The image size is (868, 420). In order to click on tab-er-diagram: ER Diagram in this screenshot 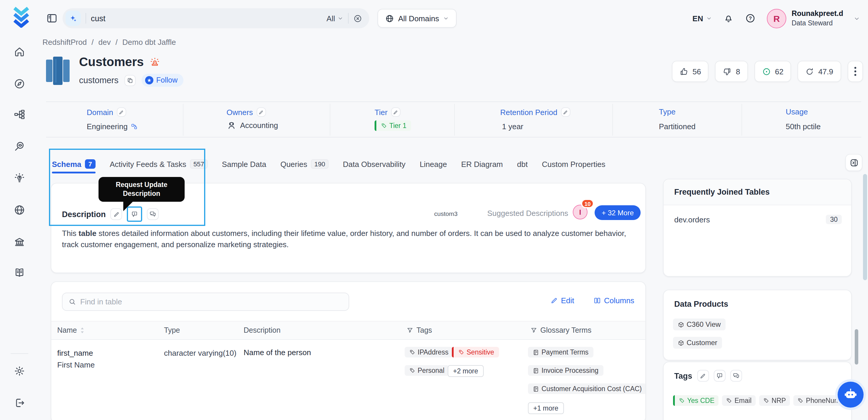, I will do `click(482, 164)`.